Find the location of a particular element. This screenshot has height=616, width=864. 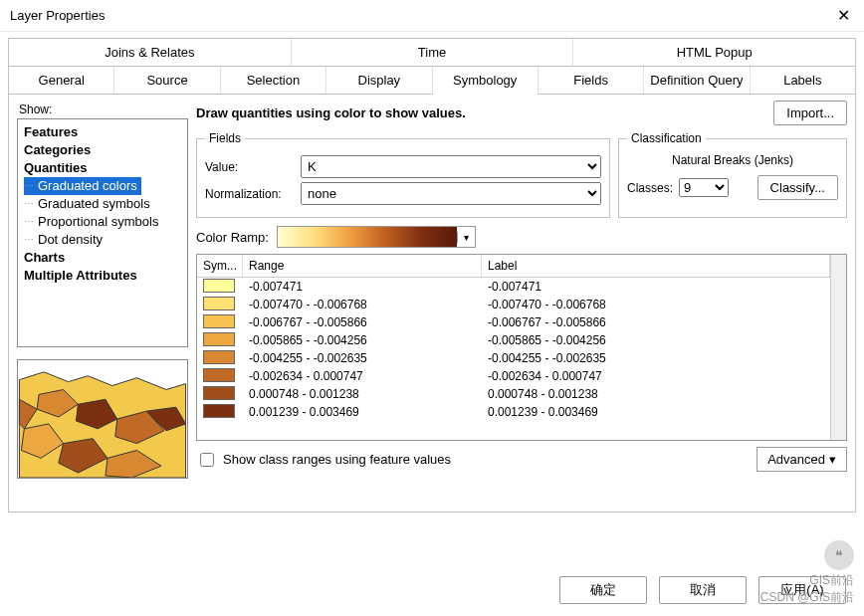

range-cell: -0.006767 - -0.005866 is located at coordinates (362, 322).